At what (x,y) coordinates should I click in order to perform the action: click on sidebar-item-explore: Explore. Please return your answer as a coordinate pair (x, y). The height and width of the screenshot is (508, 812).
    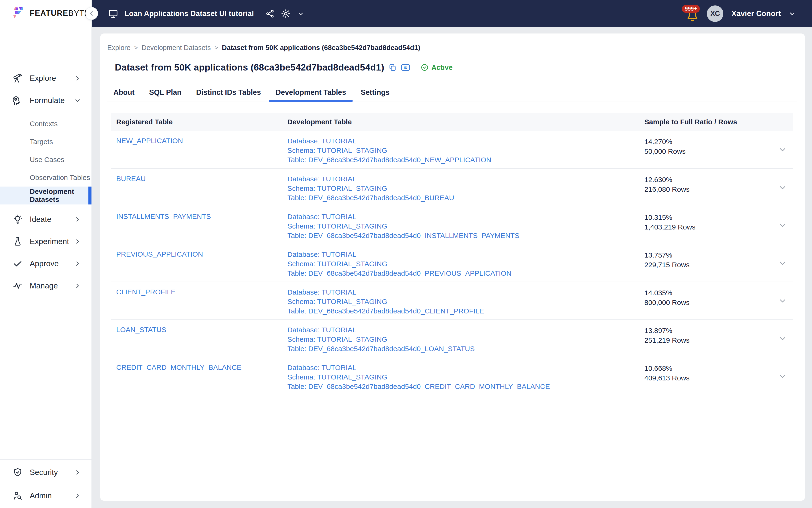
    Looking at the image, I should click on (46, 78).